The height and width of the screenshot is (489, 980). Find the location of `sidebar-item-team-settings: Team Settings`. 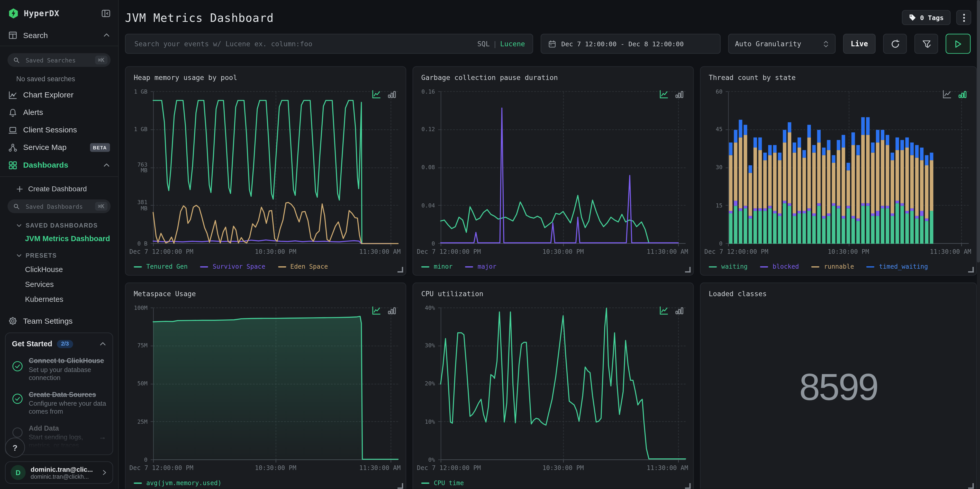

sidebar-item-team-settings: Team Settings is located at coordinates (63, 321).